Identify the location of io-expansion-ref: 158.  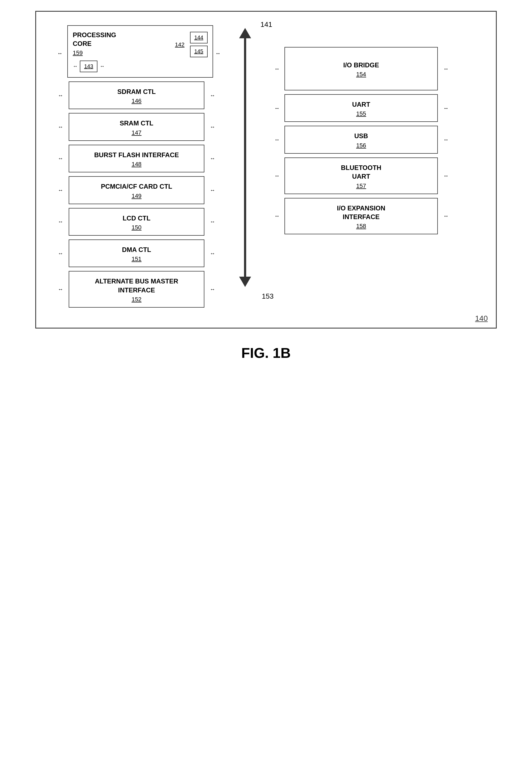
(361, 226).